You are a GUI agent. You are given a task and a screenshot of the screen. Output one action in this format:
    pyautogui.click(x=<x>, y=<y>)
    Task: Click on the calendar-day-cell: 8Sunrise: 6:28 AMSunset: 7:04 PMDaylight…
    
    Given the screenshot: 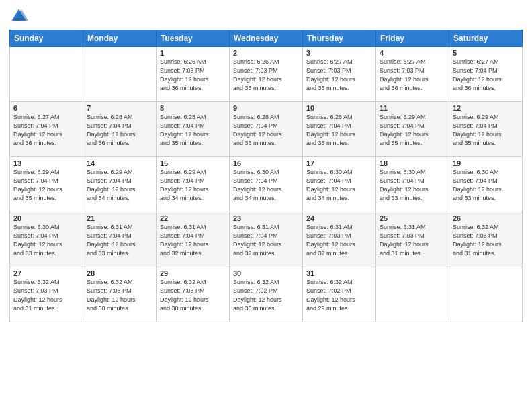 What is the action you would take?
    pyautogui.click(x=193, y=130)
    